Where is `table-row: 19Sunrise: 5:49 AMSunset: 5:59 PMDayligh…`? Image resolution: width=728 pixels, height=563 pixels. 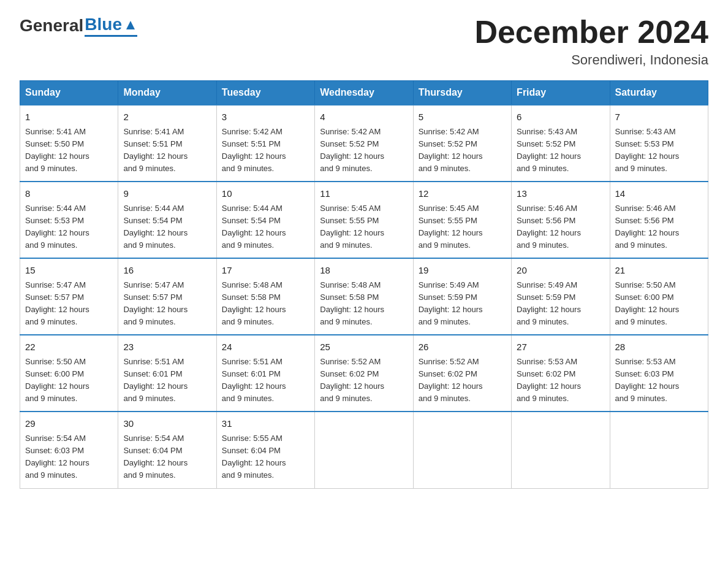 table-row: 19Sunrise: 5:49 AMSunset: 5:59 PMDayligh… is located at coordinates (462, 297).